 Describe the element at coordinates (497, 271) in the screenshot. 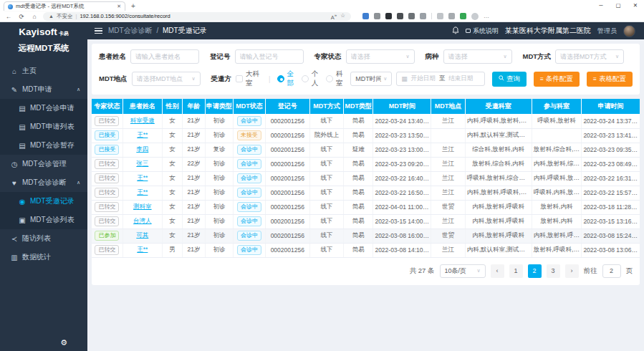

I see `prev-page-button: ‹` at that location.